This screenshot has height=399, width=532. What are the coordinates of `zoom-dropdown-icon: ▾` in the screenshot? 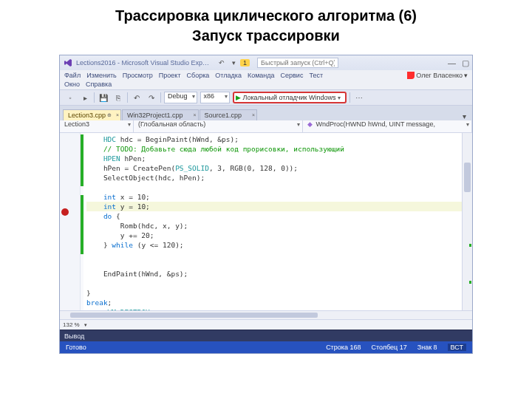 It's located at (86, 325).